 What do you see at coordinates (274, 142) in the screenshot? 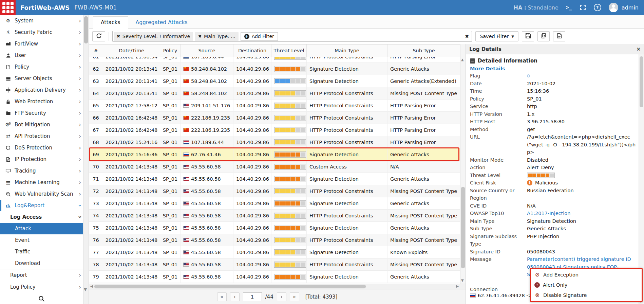
I see `table-row-68: 682021/10/02 15:24:16SP_01107.189.6.4410…` at bounding box center [274, 142].